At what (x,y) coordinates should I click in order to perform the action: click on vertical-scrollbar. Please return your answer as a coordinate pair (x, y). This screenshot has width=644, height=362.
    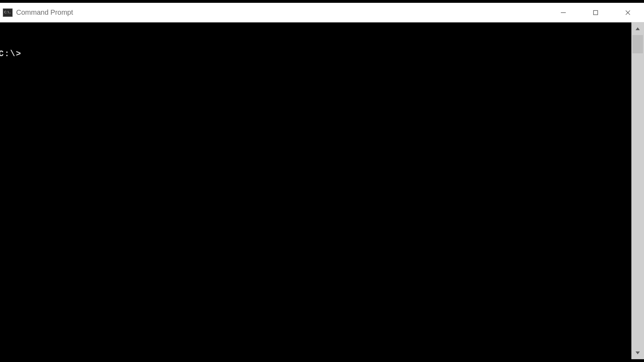
    Looking at the image, I should click on (638, 191).